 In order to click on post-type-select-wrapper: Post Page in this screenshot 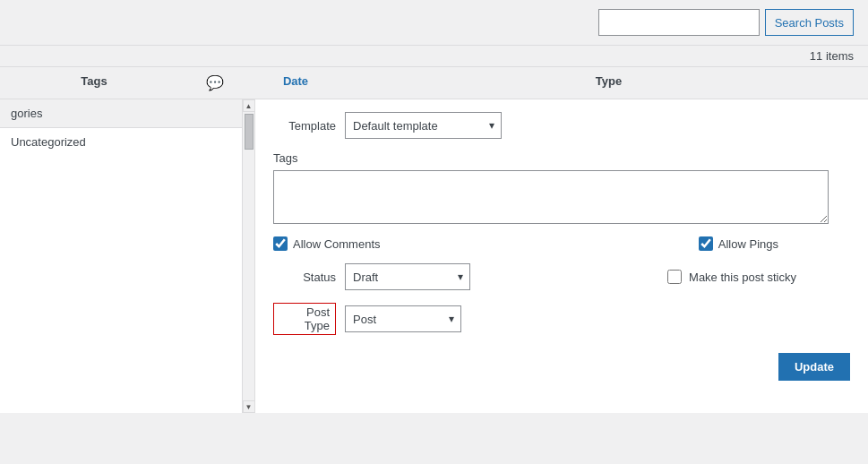, I will do `click(403, 319)`.